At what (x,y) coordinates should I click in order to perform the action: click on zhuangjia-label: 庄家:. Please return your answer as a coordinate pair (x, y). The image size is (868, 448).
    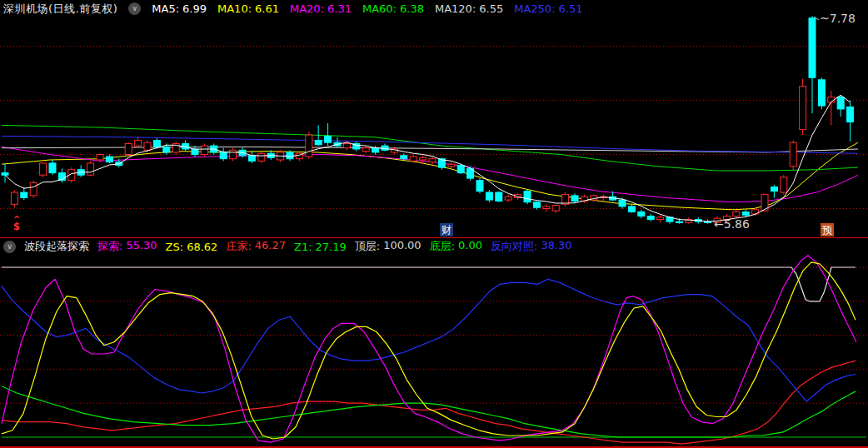
    Looking at the image, I should click on (238, 246).